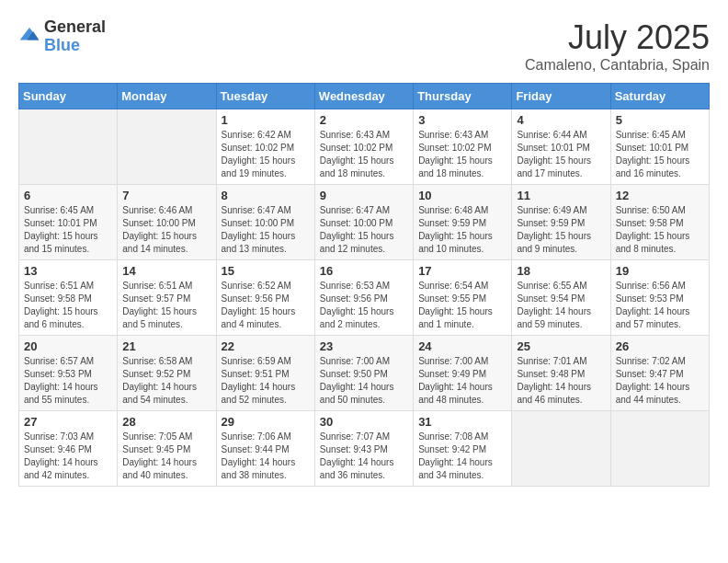 The image size is (728, 563). Describe the element at coordinates (63, 37) in the screenshot. I see `logo: General Blue` at that location.